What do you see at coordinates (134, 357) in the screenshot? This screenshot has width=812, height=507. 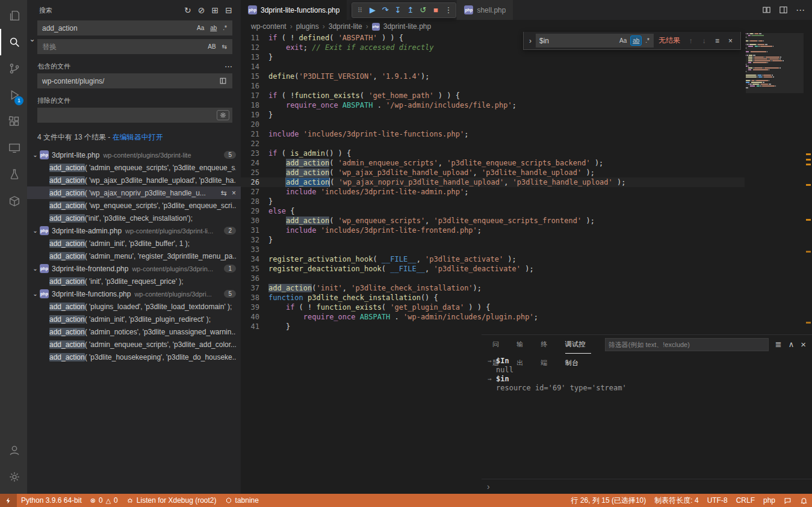 I see `search-match-row: add_action( 'p3dlite_housekeeping', 'p3d…` at bounding box center [134, 357].